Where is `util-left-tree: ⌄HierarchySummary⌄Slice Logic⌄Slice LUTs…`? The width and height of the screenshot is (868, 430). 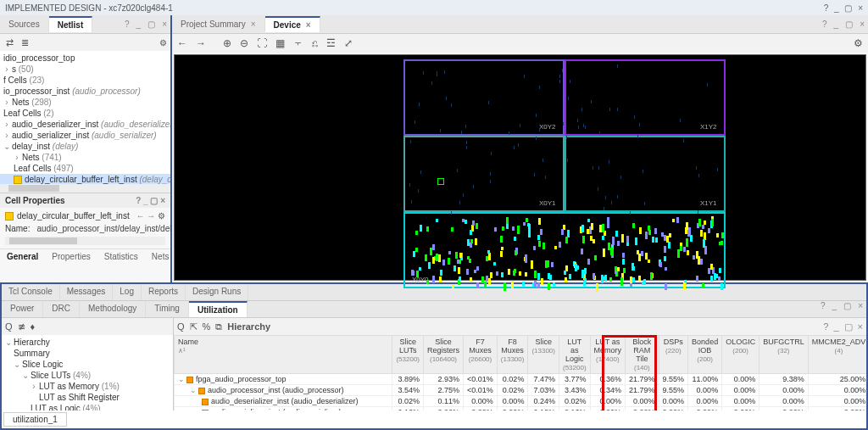
util-left-tree: ⌄HierarchySummary⌄Slice Logic⌄Slice LUTs… is located at coordinates (87, 373).